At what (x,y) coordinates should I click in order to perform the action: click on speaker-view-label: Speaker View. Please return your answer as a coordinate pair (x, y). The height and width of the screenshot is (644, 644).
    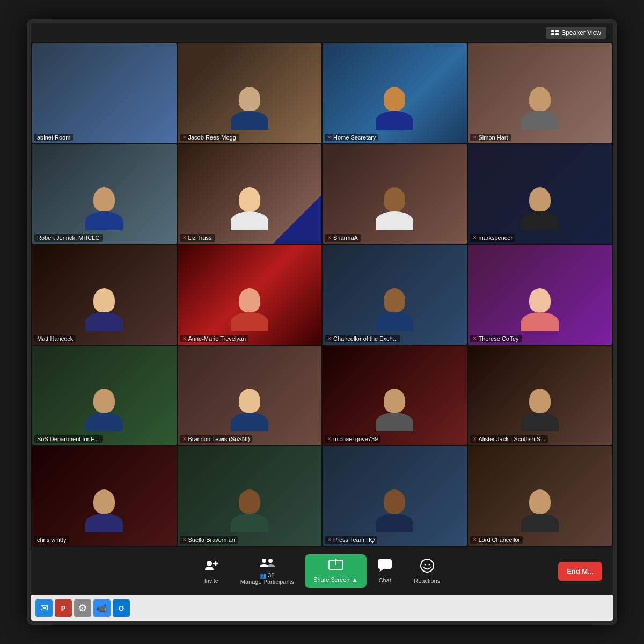
    Looking at the image, I should click on (581, 33).